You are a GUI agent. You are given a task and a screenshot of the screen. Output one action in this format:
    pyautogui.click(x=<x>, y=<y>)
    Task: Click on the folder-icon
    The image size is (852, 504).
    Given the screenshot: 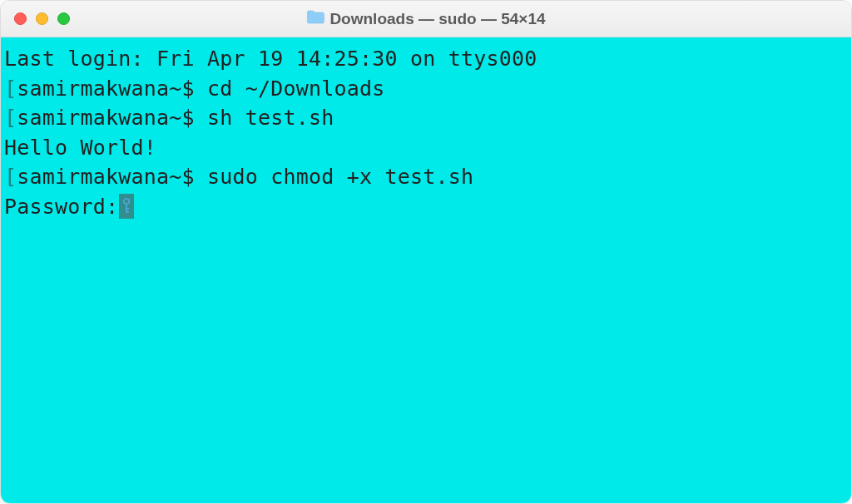 What is the action you would take?
    pyautogui.click(x=315, y=18)
    